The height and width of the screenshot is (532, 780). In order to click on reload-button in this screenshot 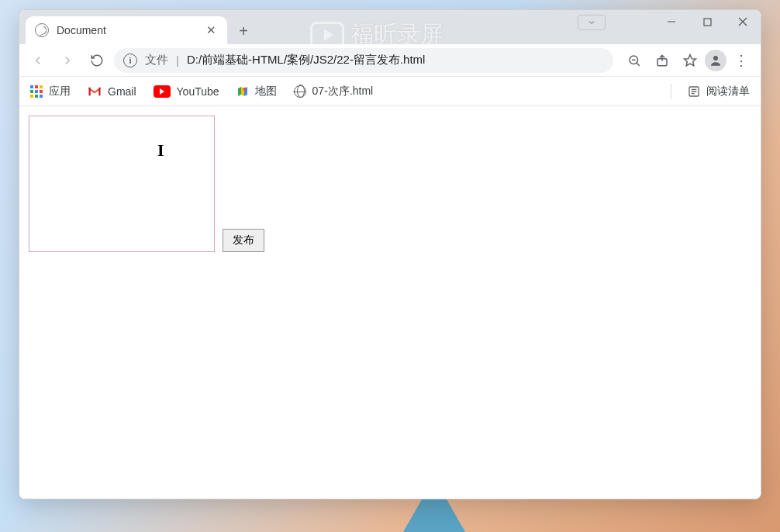, I will do `click(97, 60)`.